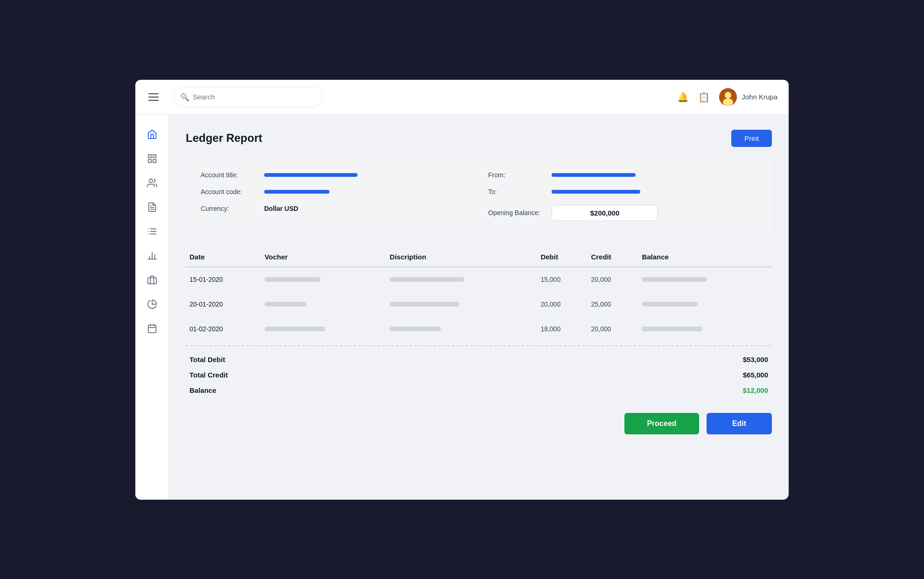 This screenshot has width=924, height=579. What do you see at coordinates (223, 279) in the screenshot?
I see `cell-date: 15-01-2020` at bounding box center [223, 279].